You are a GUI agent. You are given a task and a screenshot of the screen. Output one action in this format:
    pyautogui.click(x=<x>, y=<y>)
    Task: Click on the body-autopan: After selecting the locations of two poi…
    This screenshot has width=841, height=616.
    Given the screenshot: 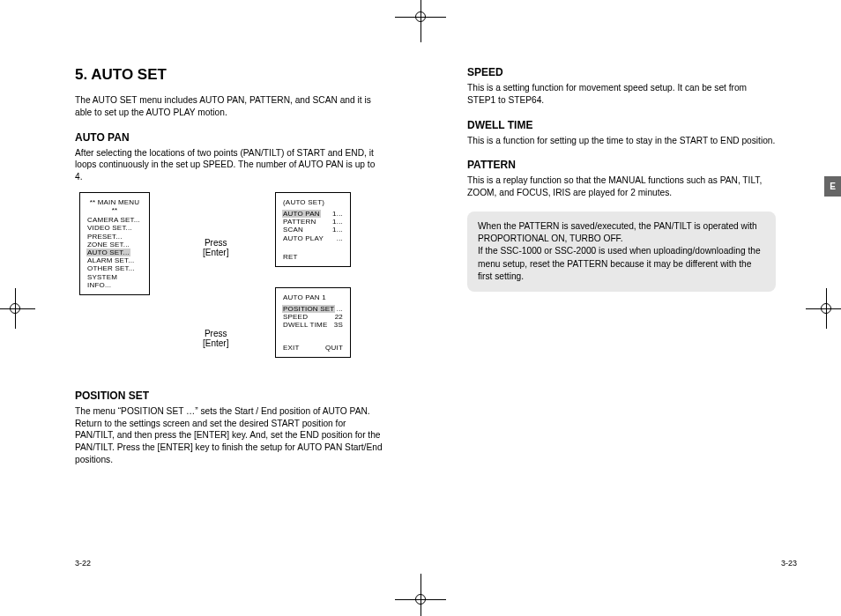 What is the action you would take?
    pyautogui.click(x=229, y=166)
    